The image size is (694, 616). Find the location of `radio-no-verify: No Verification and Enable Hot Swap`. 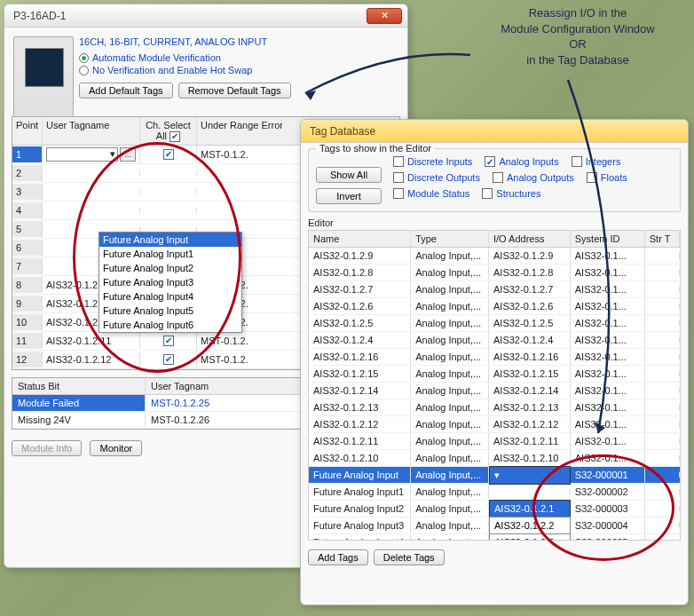

radio-no-verify: No Verification and Enable Hot Swap is located at coordinates (240, 70).